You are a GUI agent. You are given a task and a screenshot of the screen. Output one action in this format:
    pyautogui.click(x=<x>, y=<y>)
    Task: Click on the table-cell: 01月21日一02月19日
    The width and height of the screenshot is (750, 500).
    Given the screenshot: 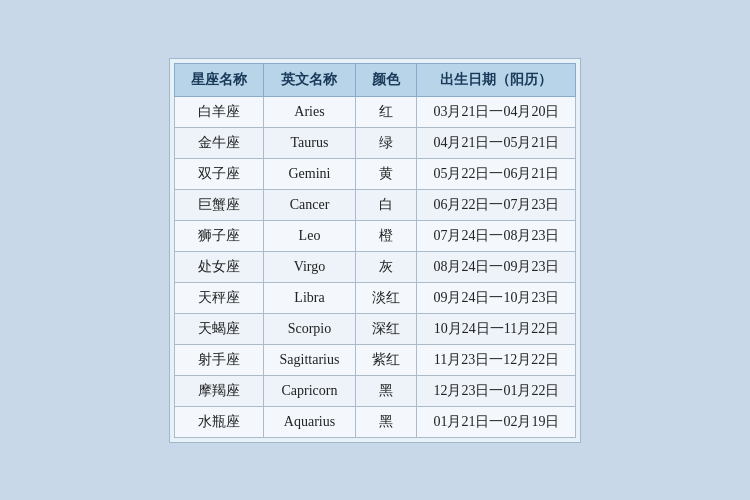 What is the action you would take?
    pyautogui.click(x=496, y=422)
    